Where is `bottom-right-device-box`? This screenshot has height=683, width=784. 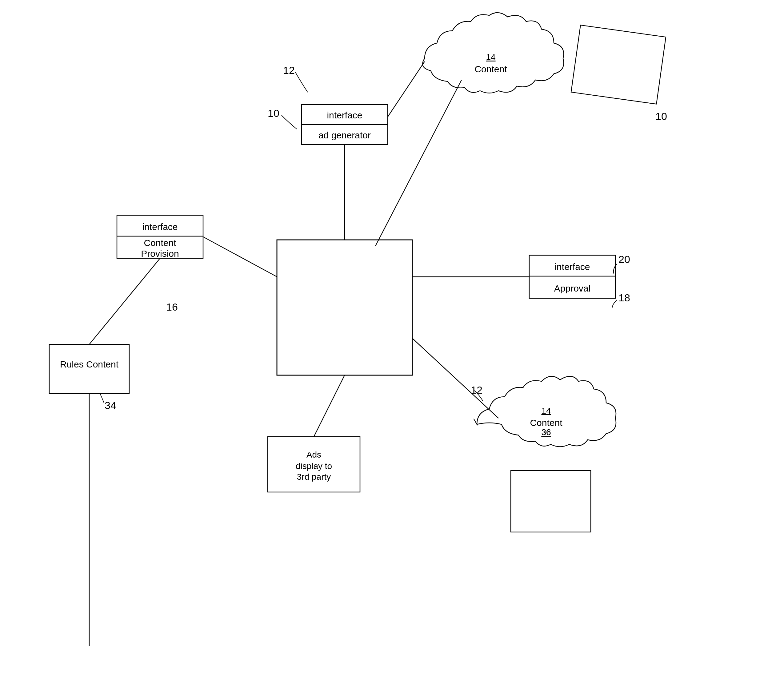 bottom-right-device-box is located at coordinates (551, 501).